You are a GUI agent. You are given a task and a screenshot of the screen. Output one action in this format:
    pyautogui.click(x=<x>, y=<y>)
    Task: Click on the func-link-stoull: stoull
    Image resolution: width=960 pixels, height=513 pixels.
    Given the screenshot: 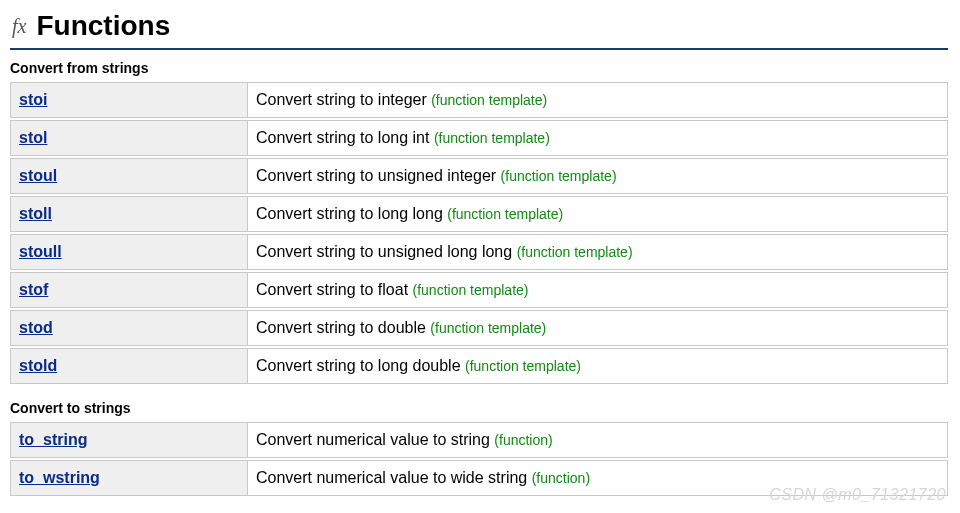 What is the action you would take?
    pyautogui.click(x=40, y=252)
    